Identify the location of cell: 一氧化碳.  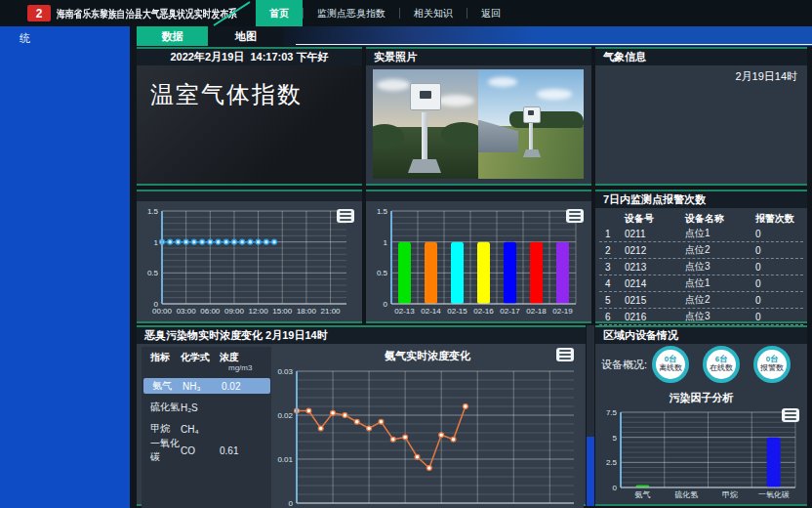
(161, 450).